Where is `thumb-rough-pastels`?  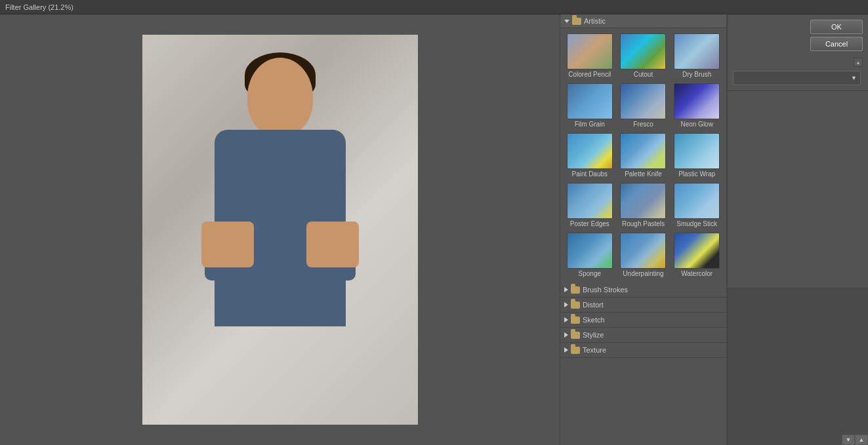
thumb-rough-pastels is located at coordinates (643, 201).